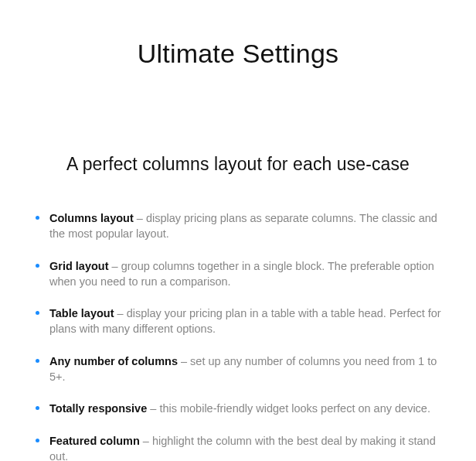 This screenshot has height=461, width=476. What do you see at coordinates (238, 274) in the screenshot?
I see `list-item: Grid layout – group columns together in …` at bounding box center [238, 274].